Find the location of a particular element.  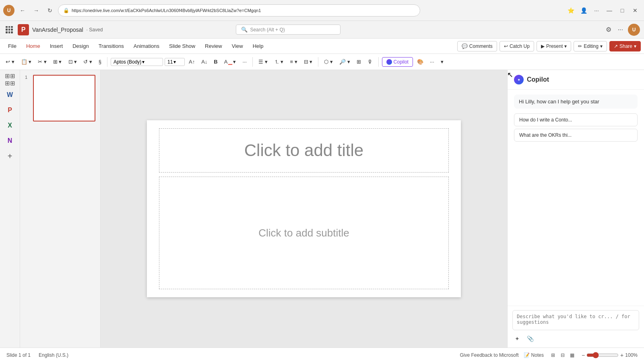

browser-more-button: ··· is located at coordinates (597, 10).